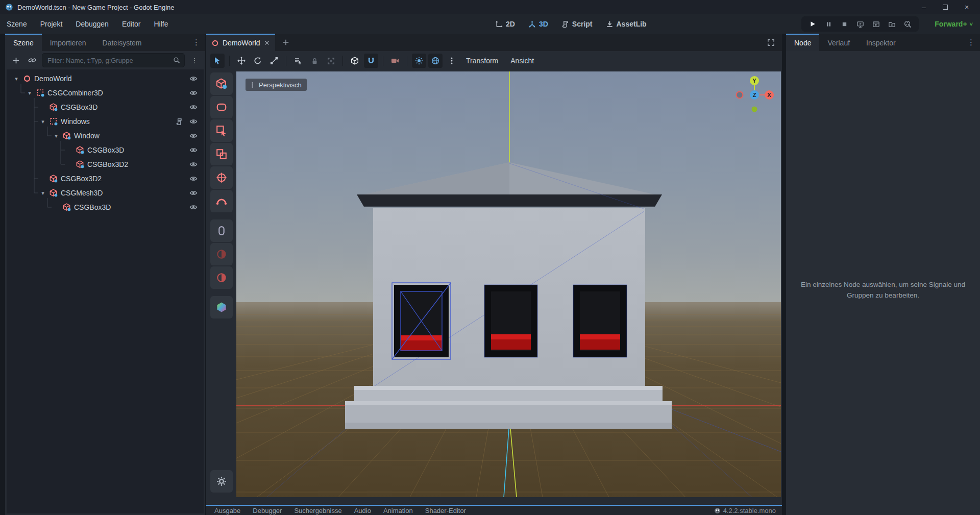 The image size is (980, 515). I want to click on tree-row-demoworld: ▾ DemoWorld, so click(105, 79).